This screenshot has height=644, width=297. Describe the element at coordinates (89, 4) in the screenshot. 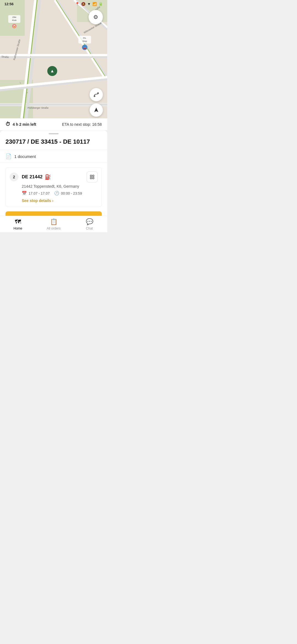

I see `status-icons: 📍 🔕 ▼ 📶 🔋` at that location.